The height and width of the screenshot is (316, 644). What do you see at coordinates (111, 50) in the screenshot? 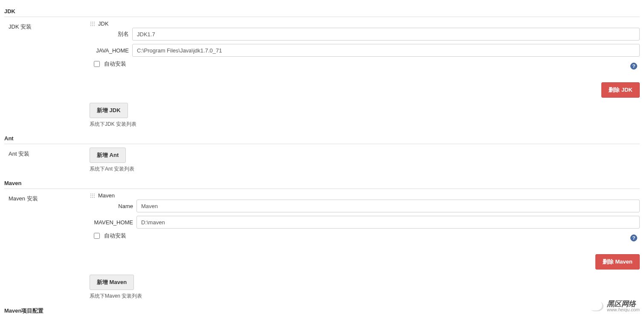
I see `java-home-label: JAVA_HOME` at bounding box center [111, 50].